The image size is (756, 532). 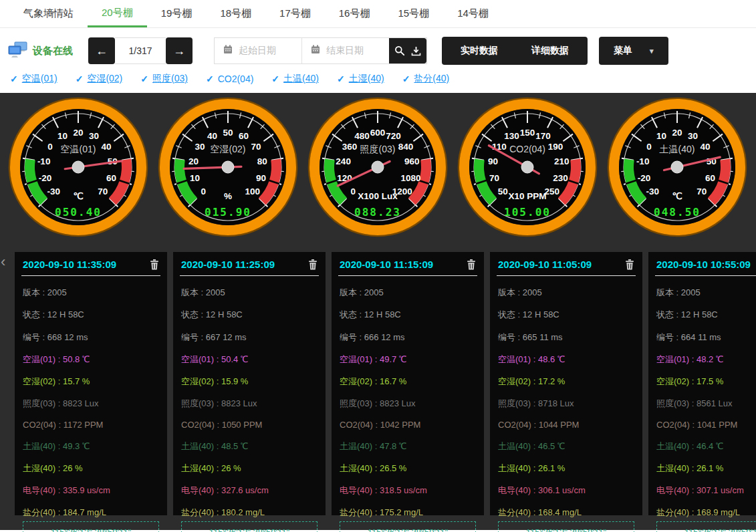 I want to click on tab-20号棚: 20号棚, so click(x=118, y=13).